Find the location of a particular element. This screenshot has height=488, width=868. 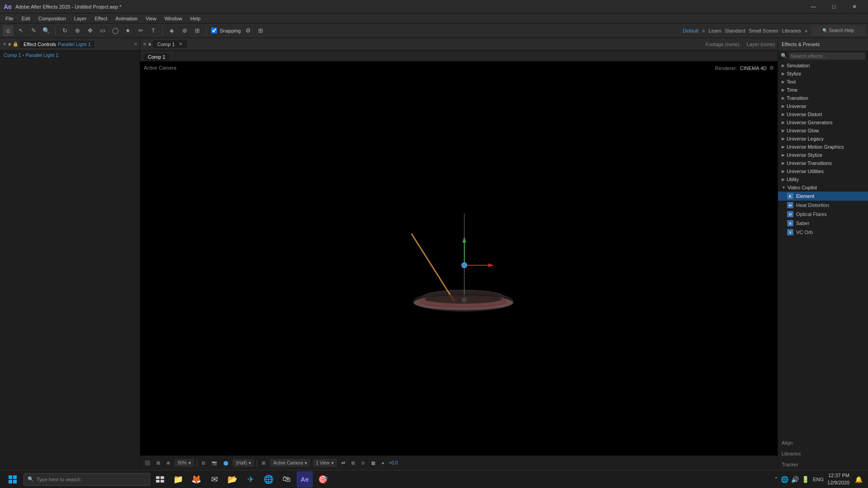

effect-element: E Element is located at coordinates (823, 196).